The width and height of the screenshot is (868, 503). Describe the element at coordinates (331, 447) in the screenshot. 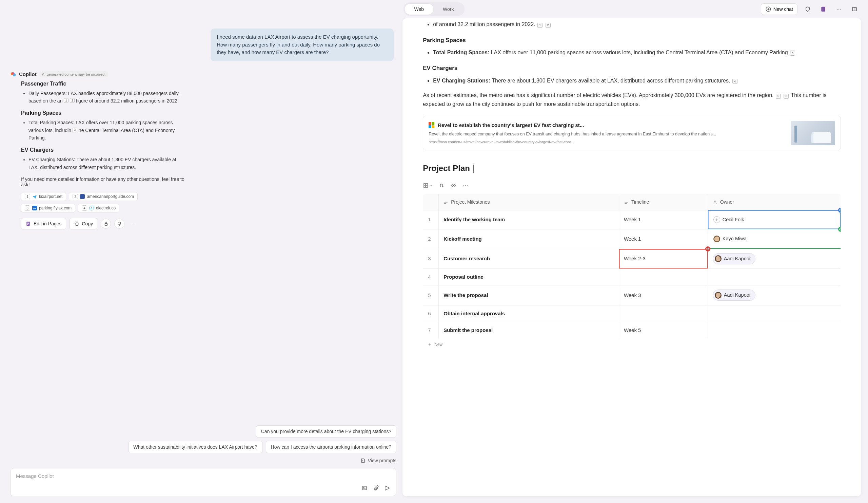

I see `suggestion-chip: How can I access the airports parking in…` at that location.